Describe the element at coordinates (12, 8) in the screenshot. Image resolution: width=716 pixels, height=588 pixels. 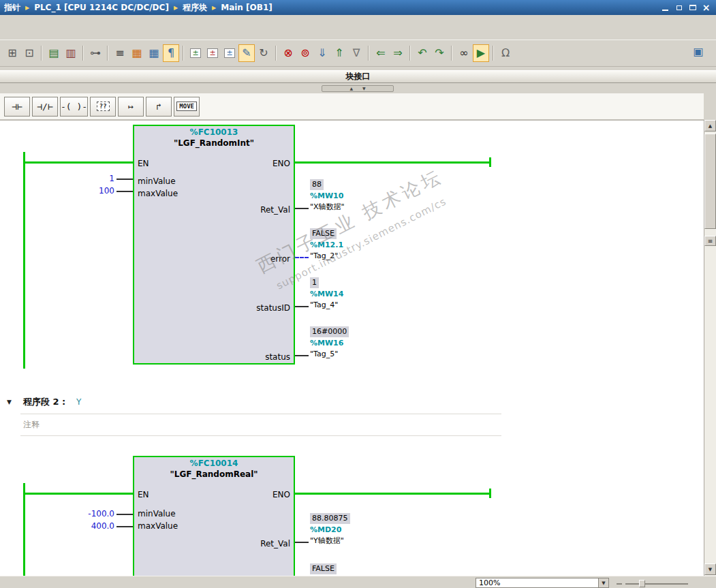
I see `breadcrumb-project: 指针` at that location.